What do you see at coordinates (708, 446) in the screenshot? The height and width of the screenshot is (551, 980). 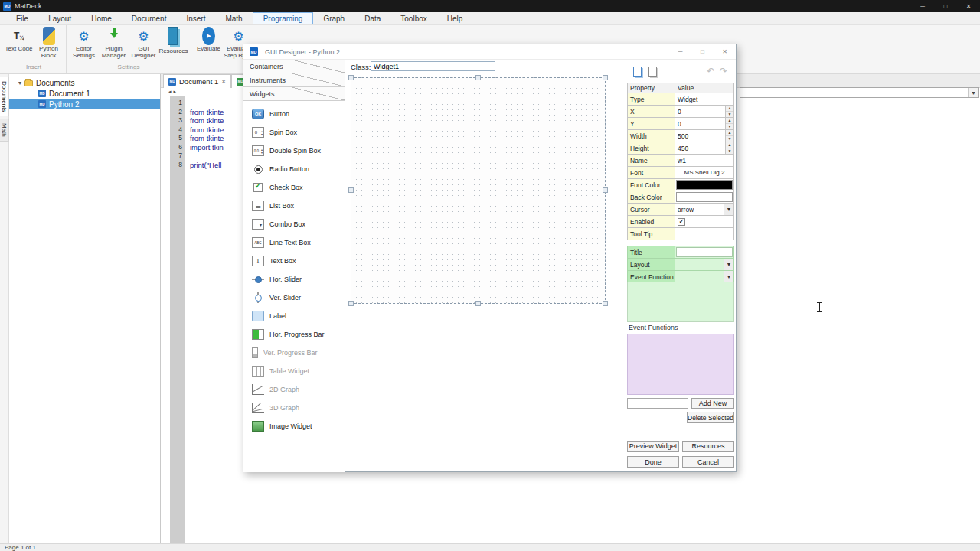 I see `resources-button: Resources` at bounding box center [708, 446].